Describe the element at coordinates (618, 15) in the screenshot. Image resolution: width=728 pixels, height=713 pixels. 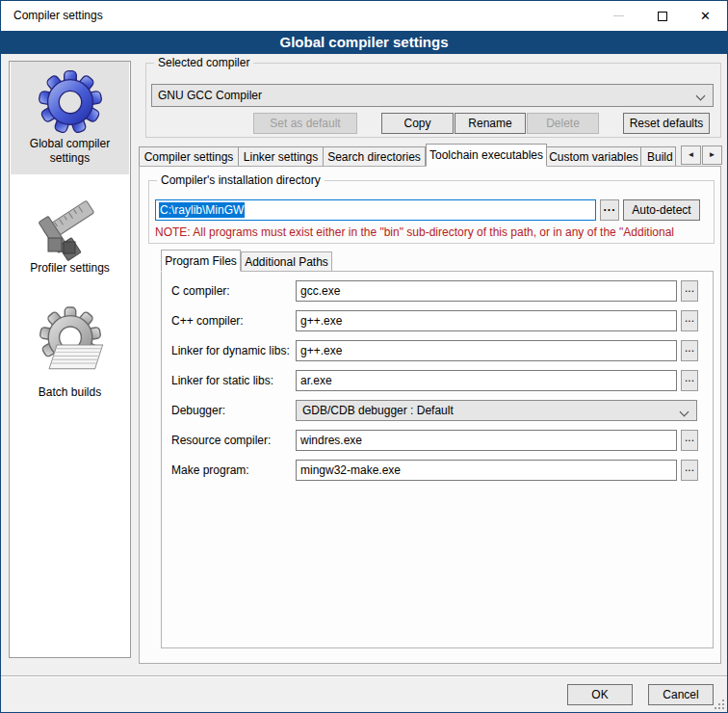
I see `minimize-icon` at that location.